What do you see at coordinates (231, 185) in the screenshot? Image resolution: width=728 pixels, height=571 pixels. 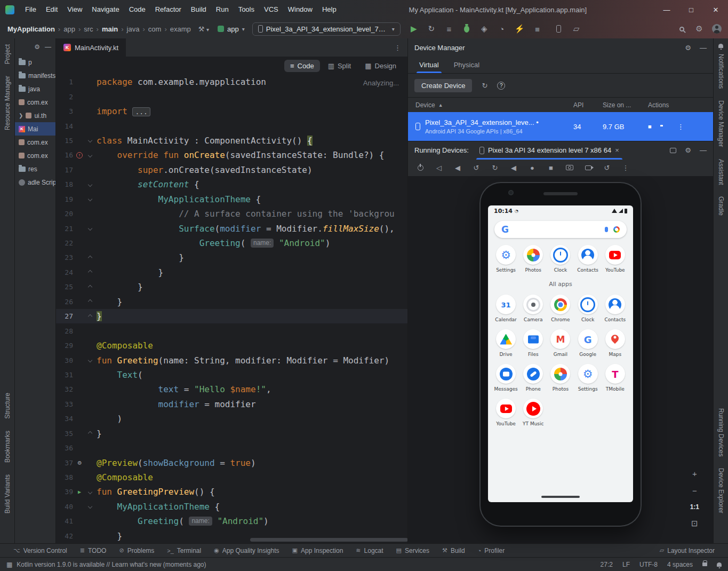 I see `code-line-18: 18 setContent {` at bounding box center [231, 185].